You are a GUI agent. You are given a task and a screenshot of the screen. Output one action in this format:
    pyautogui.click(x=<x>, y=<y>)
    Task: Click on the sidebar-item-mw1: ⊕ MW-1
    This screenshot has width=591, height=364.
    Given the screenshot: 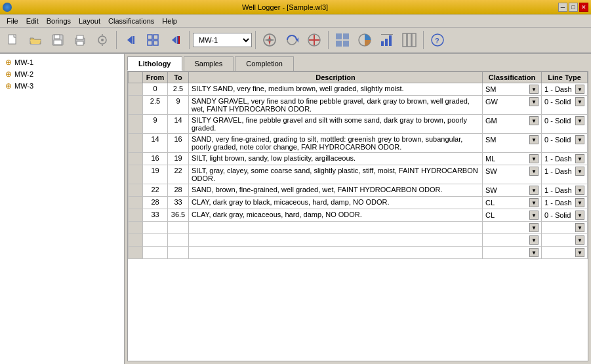 What is the action you would take?
    pyautogui.click(x=62, y=62)
    